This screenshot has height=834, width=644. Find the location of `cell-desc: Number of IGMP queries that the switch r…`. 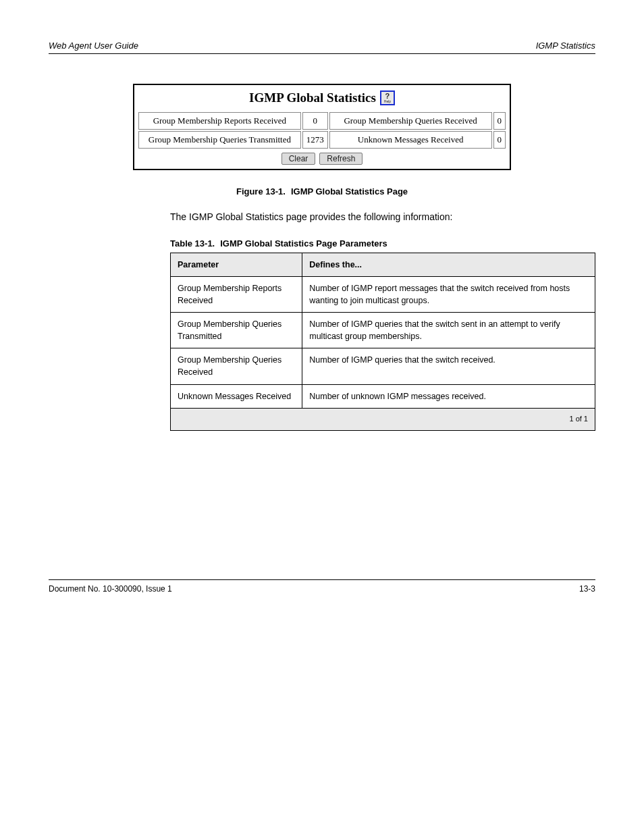

cell-desc: Number of IGMP queries that the switch r… is located at coordinates (449, 366).